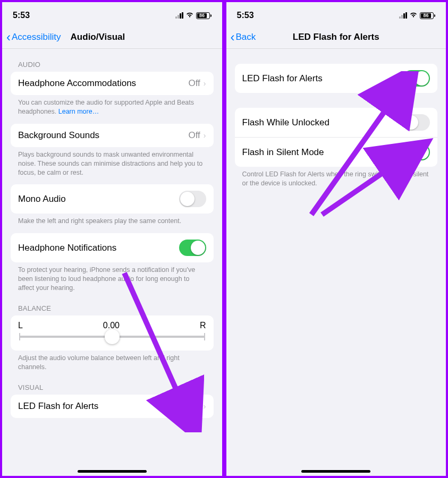  I want to click on page-title: LED Flash for Alerts, so click(336, 37).